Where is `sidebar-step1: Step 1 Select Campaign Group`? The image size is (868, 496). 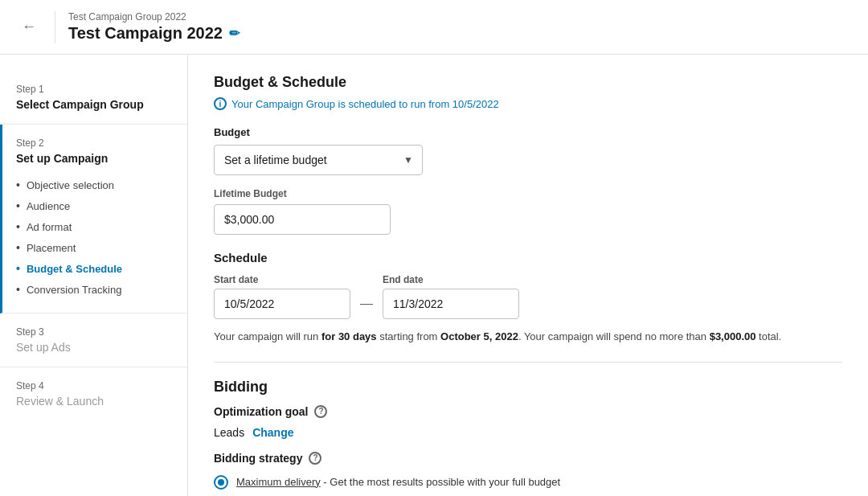
sidebar-step1: Step 1 Select Campaign Group is located at coordinates (93, 98).